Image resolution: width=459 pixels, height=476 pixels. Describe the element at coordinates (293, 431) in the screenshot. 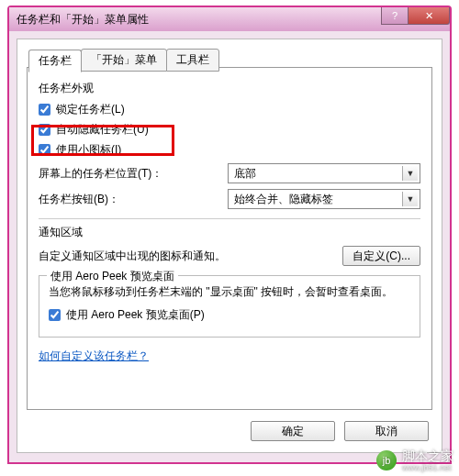

I see `ok-button: 确定` at that location.